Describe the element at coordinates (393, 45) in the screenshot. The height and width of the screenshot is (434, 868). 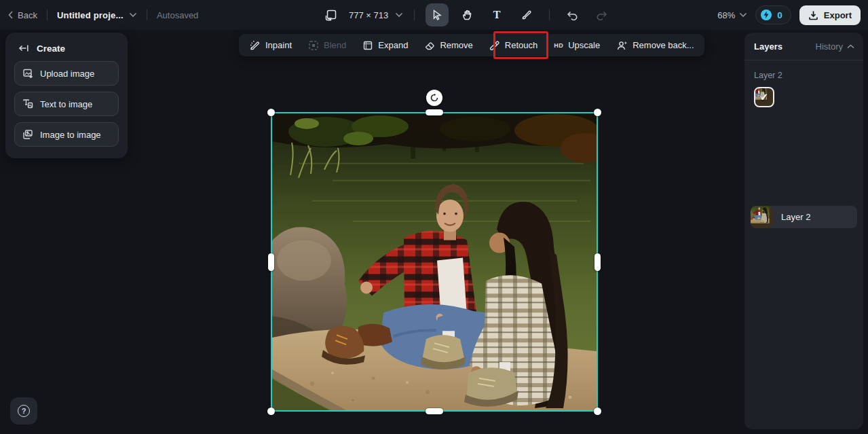
I see `expand-label: Expand` at that location.